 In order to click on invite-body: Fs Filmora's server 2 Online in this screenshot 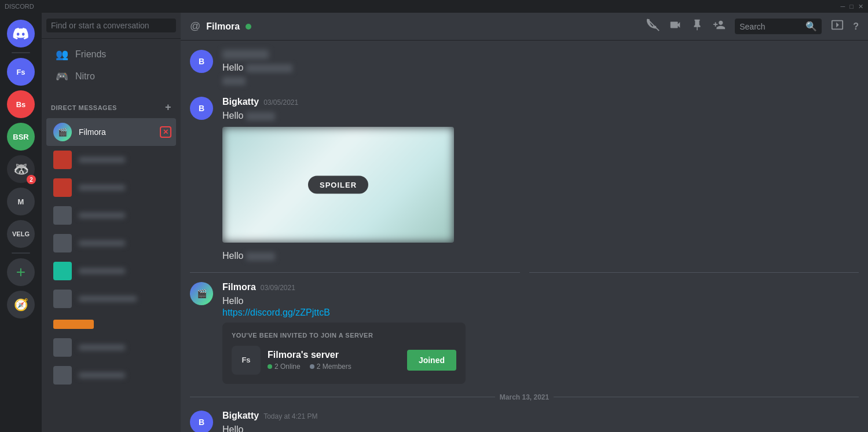, I will do `click(344, 360)`.